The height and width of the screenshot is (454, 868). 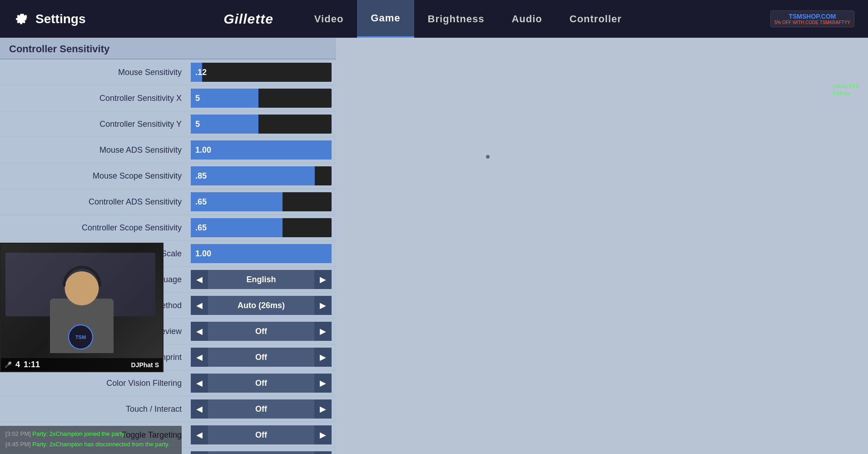 What do you see at coordinates (98, 202) in the screenshot?
I see `settings-row-label: Controller ADS Sensitivity` at bounding box center [98, 202].